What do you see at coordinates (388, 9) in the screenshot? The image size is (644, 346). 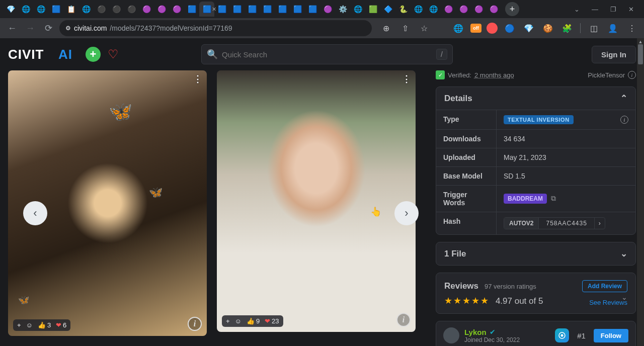 I see `tab: 🔷` at bounding box center [388, 9].